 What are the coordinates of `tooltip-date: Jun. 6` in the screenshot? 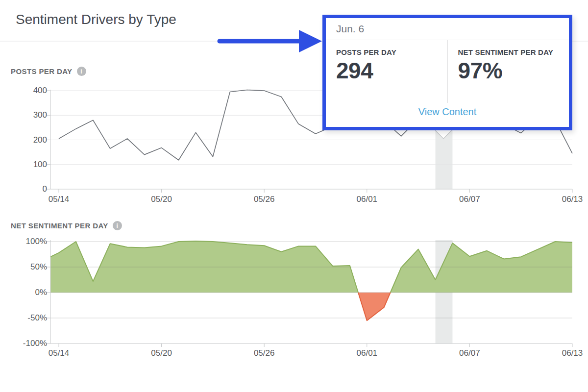 It's located at (447, 29).